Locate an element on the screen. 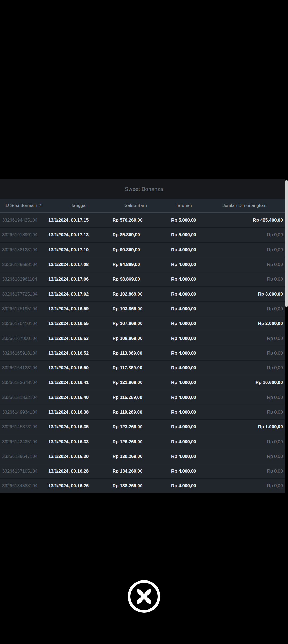 The width and height of the screenshot is (288, 644). cell-date: 13/1/2024, 00.16.35 is located at coordinates (79, 427).